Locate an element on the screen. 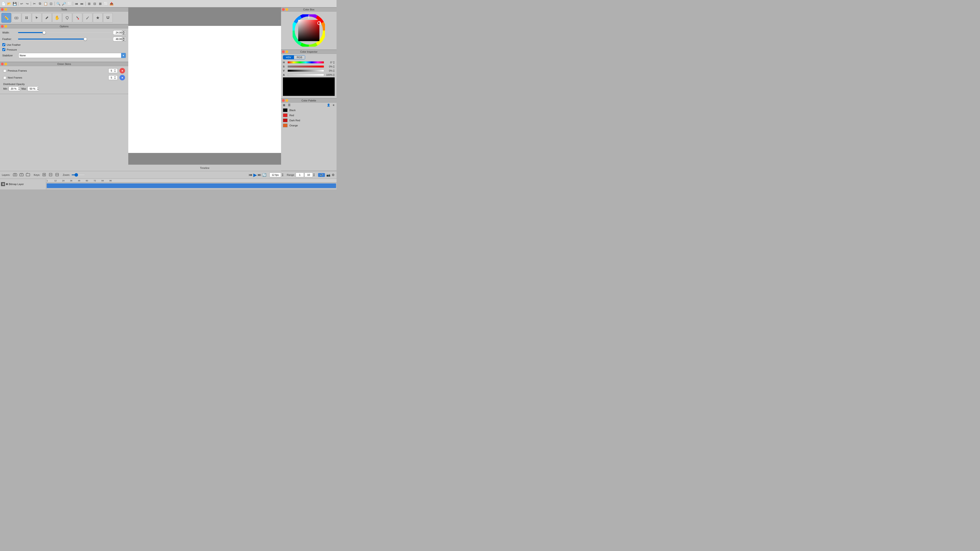 The height and width of the screenshot is (551, 980). fill-tool is located at coordinates (78, 18).